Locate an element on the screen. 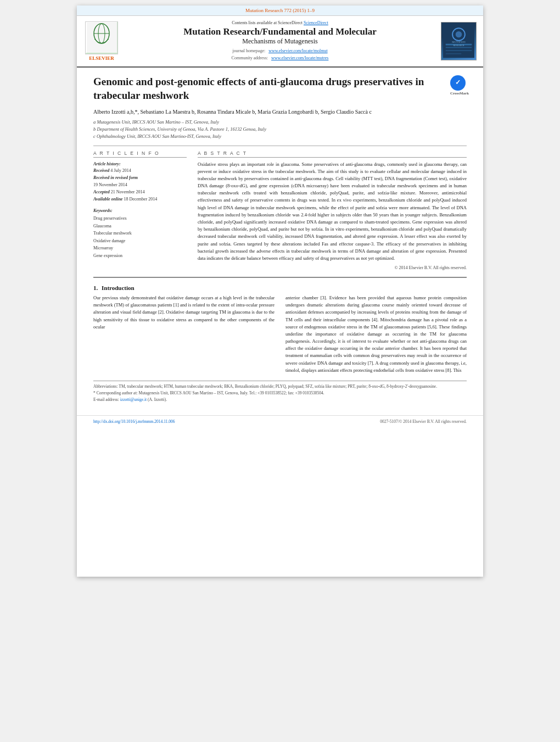 The width and height of the screenshot is (560, 742). contents-text: Contents lists available at ScienceDirec… is located at coordinates (267, 23).